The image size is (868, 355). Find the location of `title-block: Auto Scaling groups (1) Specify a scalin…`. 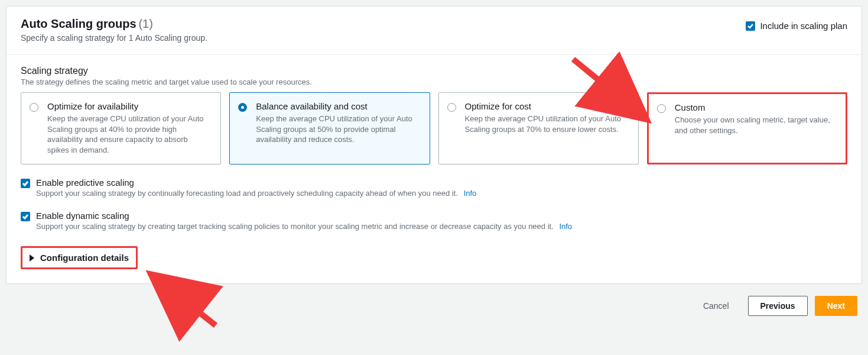

title-block: Auto Scaling groups (1) Specify a scalin… is located at coordinates (114, 30).